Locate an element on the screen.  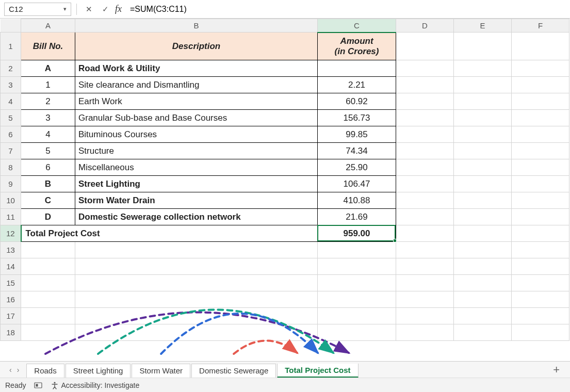
cell-F3 is located at coordinates (541, 85).